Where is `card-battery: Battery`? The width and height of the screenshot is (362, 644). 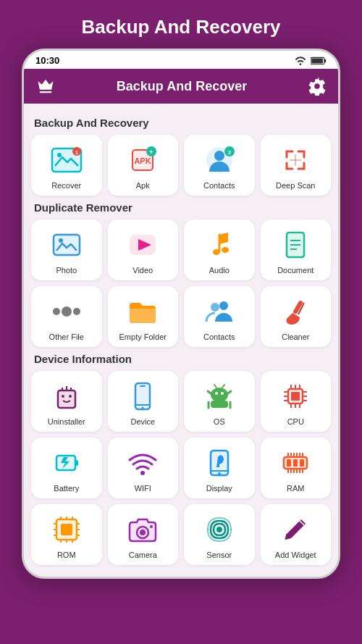
card-battery: Battery is located at coordinates (67, 468).